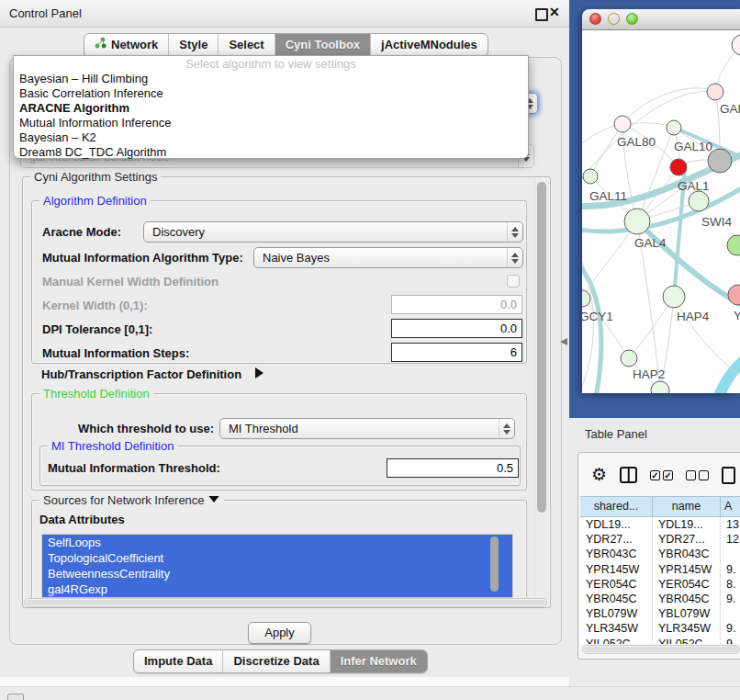 The width and height of the screenshot is (740, 700). I want to click on attribute-list-item: SelfLoops, so click(277, 542).